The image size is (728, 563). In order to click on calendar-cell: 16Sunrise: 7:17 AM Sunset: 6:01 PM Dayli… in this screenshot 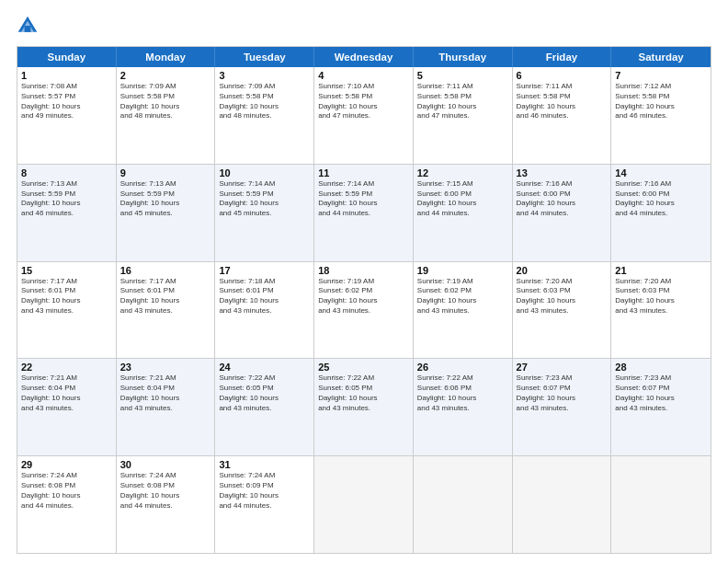, I will do `click(166, 311)`.